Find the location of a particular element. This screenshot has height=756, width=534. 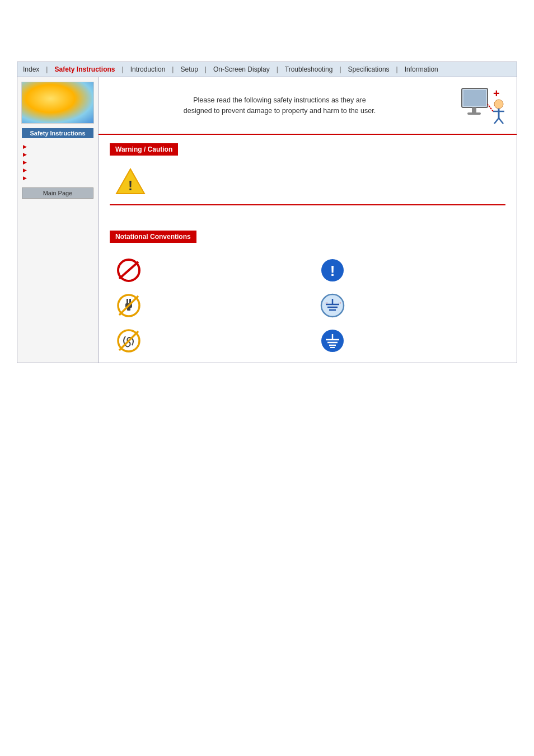

section-divider is located at coordinates (308, 205).